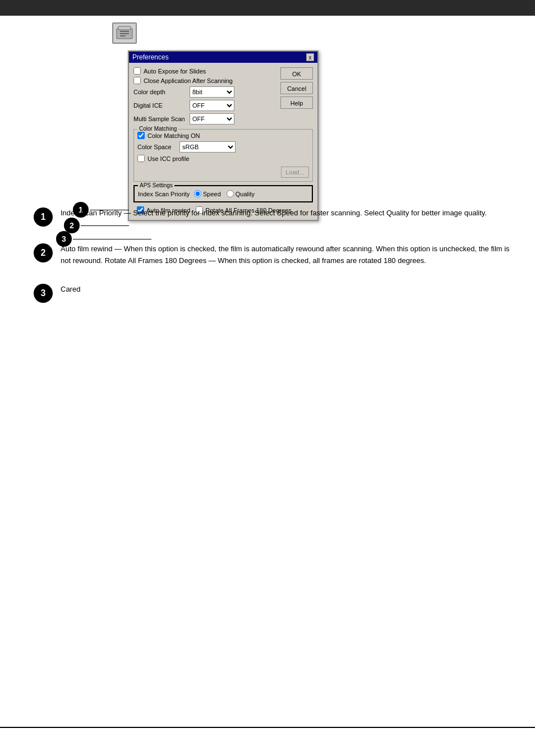 This screenshot has height=756, width=535. What do you see at coordinates (268, 727) in the screenshot?
I see `bottom-separator` at bounding box center [268, 727].